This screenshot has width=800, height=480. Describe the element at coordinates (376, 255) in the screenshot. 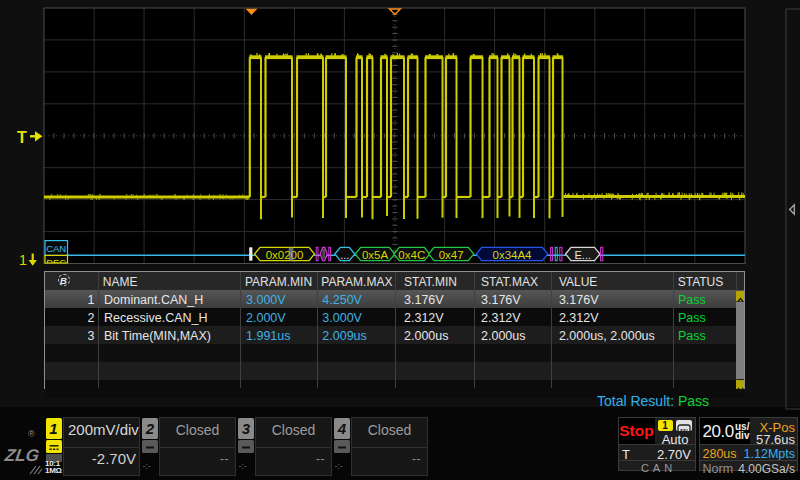

I see `svg-text: 0x5A` at that location.